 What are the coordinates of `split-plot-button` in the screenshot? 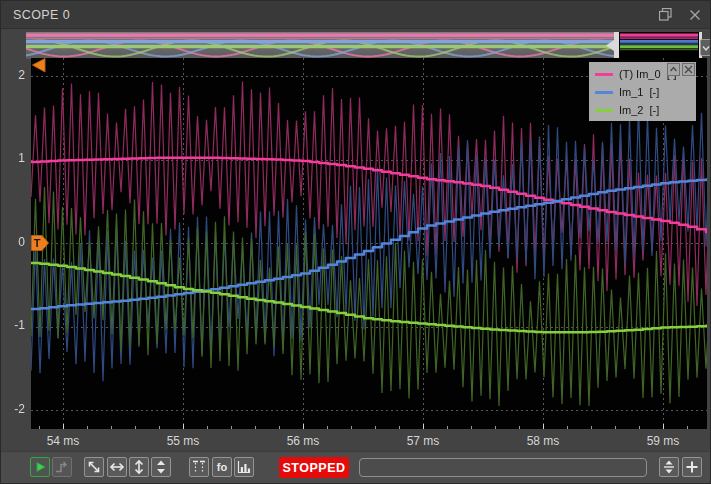 It's located at (669, 467).